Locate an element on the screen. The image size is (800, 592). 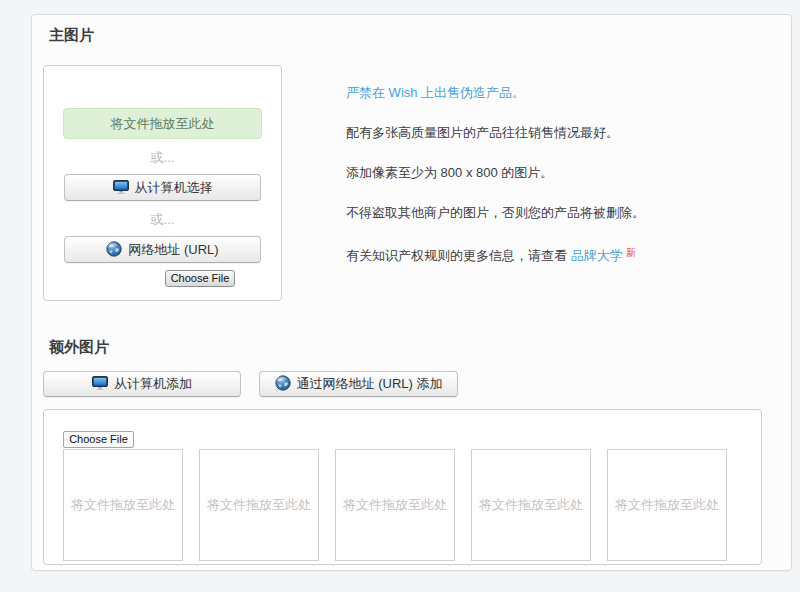
brand-university-link: 品牌大学 is located at coordinates (597, 256).